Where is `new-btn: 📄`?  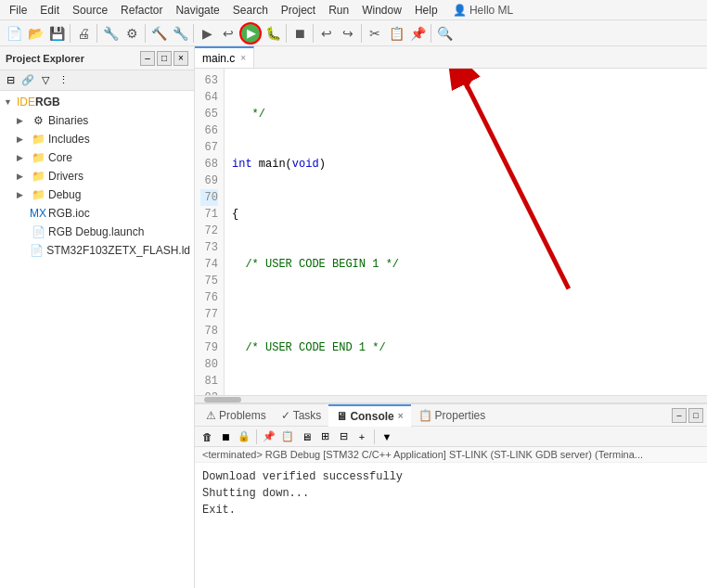 new-btn: 📄 is located at coordinates (14, 33).